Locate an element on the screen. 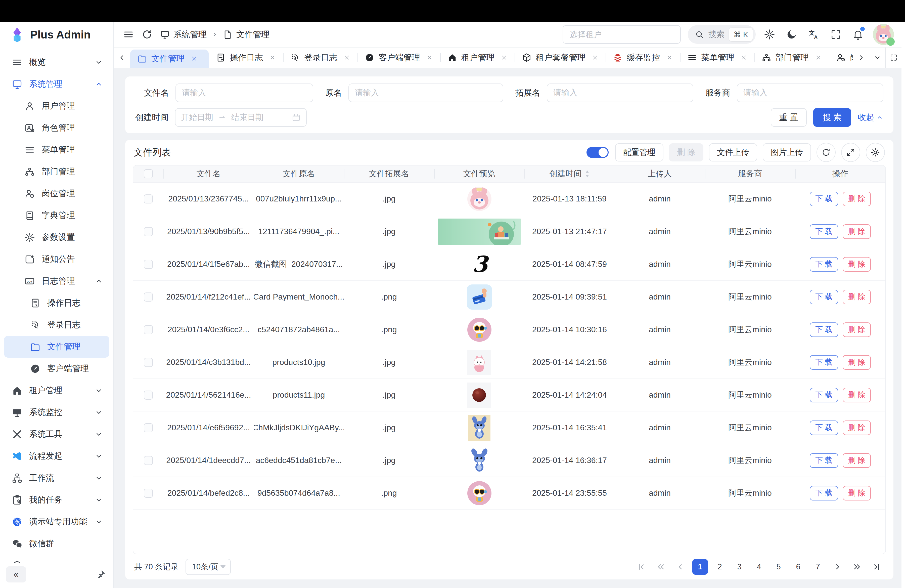 The image size is (905, 588). date-range-input: 开始日期 结束日期 is located at coordinates (241, 117).